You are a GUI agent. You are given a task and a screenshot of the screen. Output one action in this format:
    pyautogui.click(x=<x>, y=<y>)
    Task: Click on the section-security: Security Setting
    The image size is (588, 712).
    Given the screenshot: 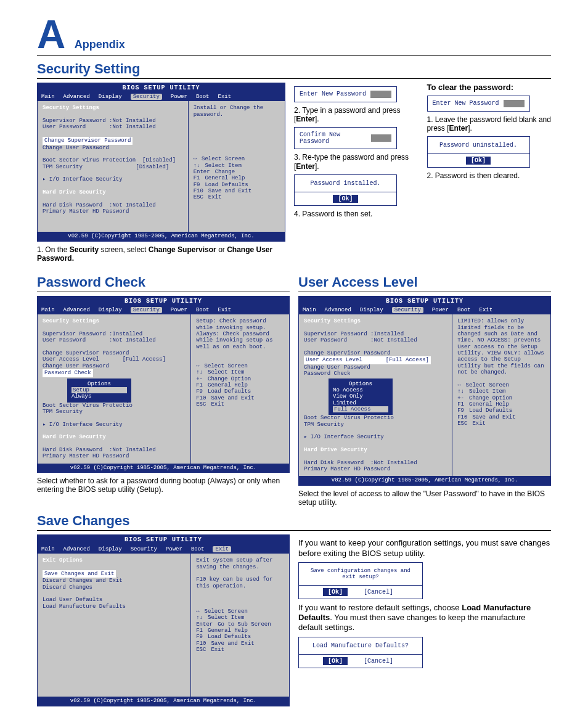 What is the action you would take?
    pyautogui.click(x=294, y=70)
    